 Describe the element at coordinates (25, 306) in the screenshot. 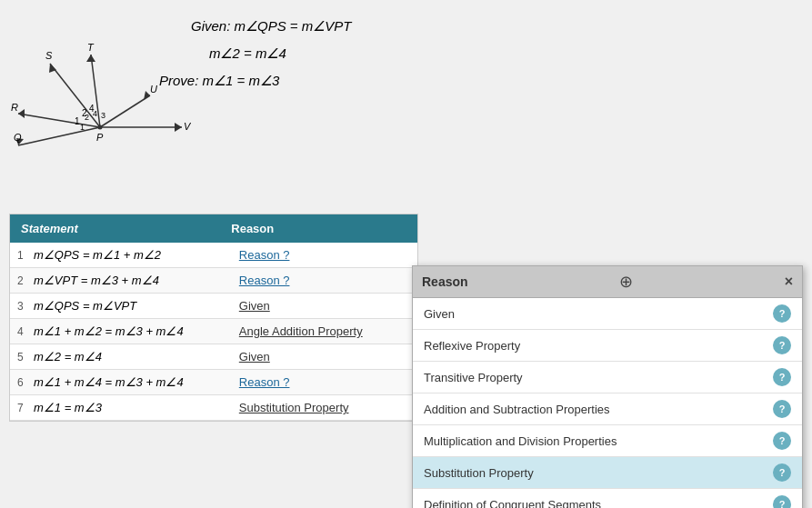

I see `row-number: 3` at that location.